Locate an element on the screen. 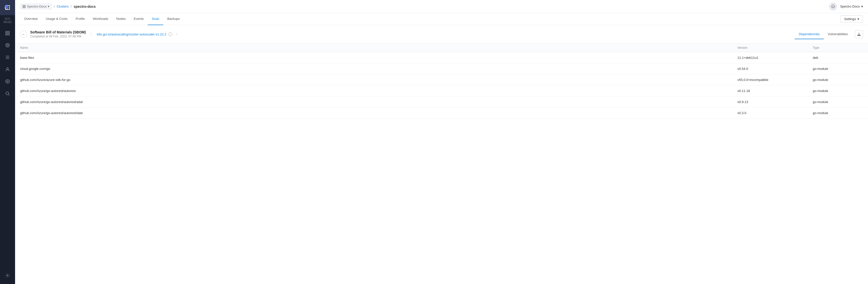  row-version: v0.9.13 is located at coordinates (775, 102).